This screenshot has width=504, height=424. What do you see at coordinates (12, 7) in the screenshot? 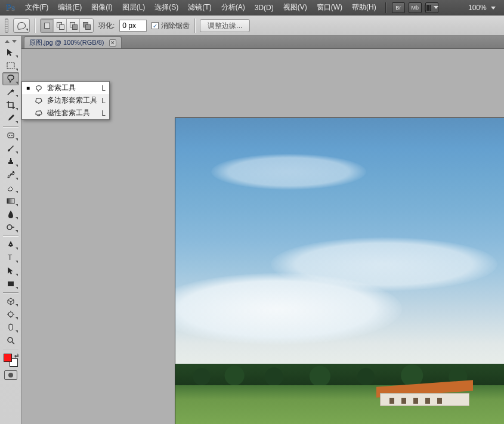
I see `app-logo: Ps` at bounding box center [12, 7].